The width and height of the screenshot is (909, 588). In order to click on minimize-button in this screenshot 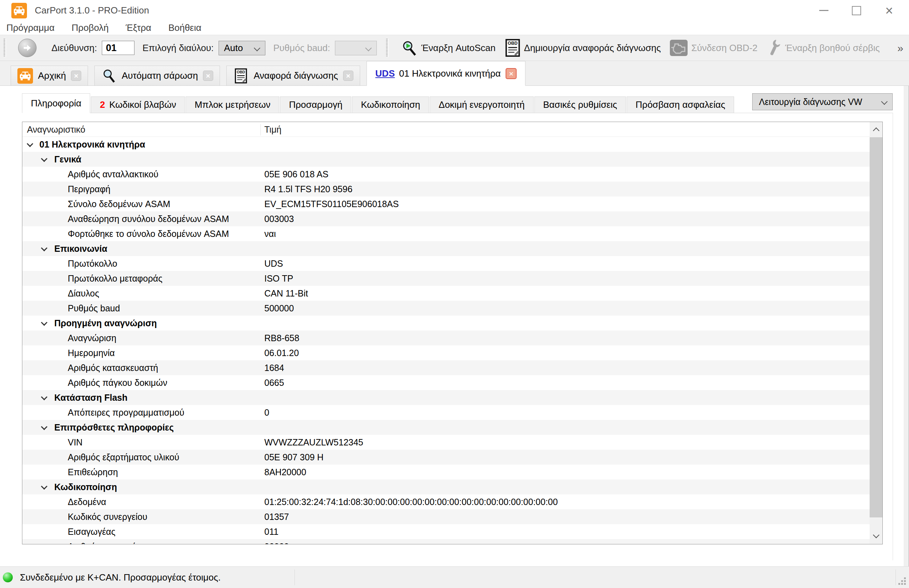, I will do `click(824, 11)`.